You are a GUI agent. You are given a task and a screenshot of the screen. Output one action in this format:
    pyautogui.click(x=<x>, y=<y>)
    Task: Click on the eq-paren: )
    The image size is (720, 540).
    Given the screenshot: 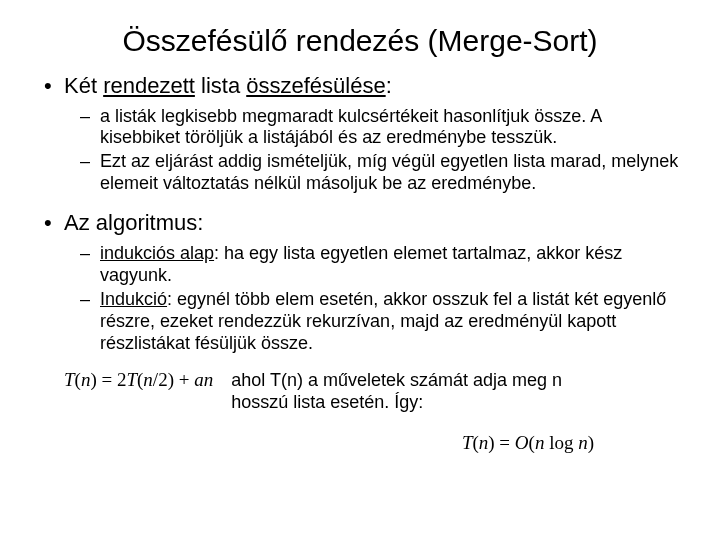 What is the action you would take?
    pyautogui.click(x=591, y=442)
    